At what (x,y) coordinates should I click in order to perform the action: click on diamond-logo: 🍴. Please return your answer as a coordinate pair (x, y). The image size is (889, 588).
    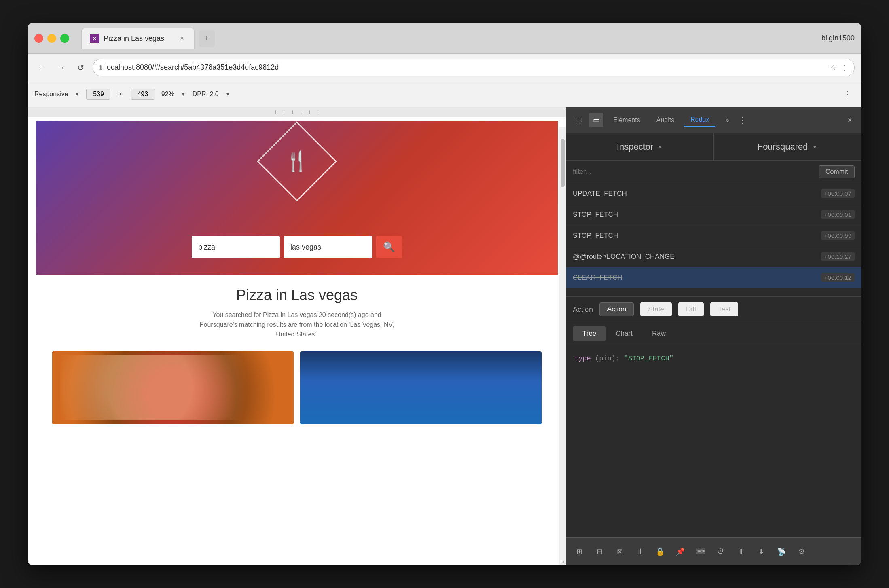
    Looking at the image, I should click on (297, 161).